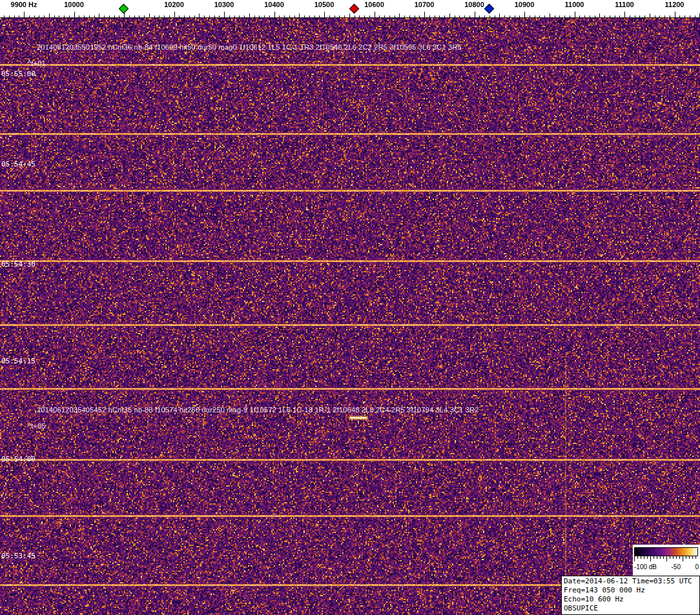  What do you see at coordinates (25, 5) in the screenshot?
I see `freq-tick-label: 9900 Hz` at bounding box center [25, 5].